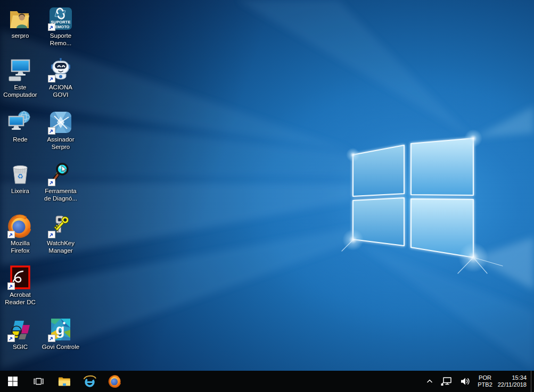 Image resolution: width=534 pixels, height=392 pixels. What do you see at coordinates (61, 26) in the screenshot?
I see `desktop-icon-suporte-remoto: SUPORTE REMOTO Suporte Remo...` at bounding box center [61, 26].